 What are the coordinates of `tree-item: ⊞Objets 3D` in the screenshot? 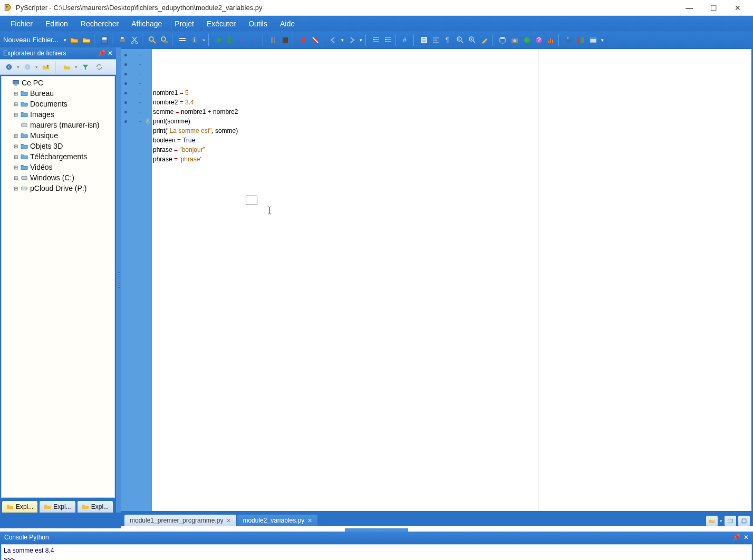 It's located at (58, 146).